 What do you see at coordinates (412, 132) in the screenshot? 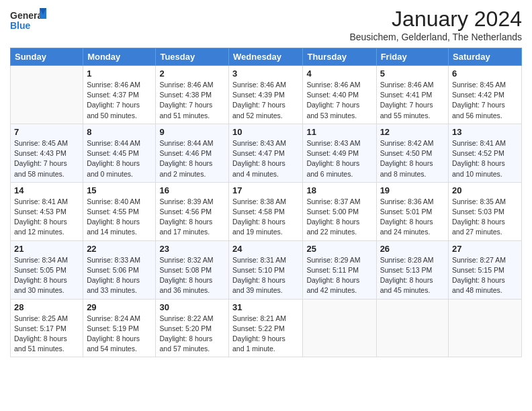
I see `day-number: 12` at bounding box center [412, 132].